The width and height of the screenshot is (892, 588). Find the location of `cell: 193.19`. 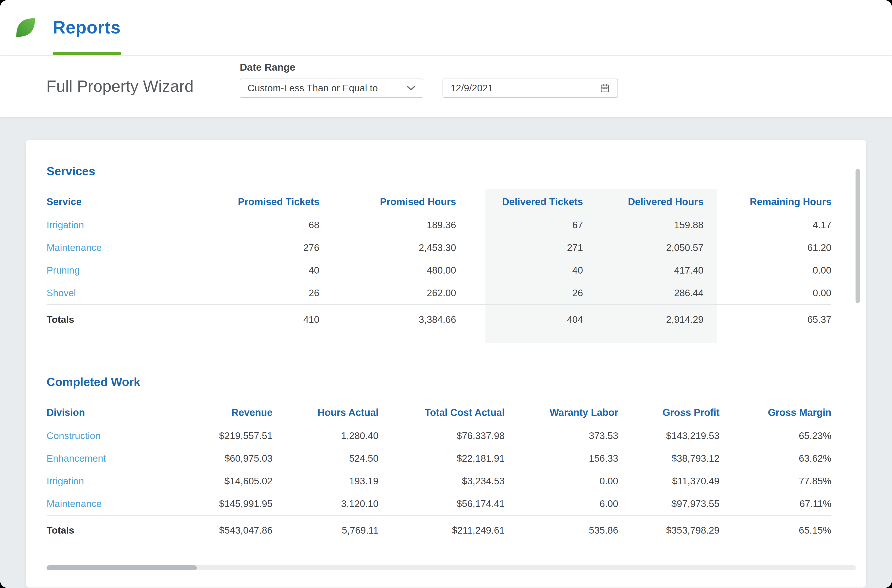

cell: 193.19 is located at coordinates (326, 481).